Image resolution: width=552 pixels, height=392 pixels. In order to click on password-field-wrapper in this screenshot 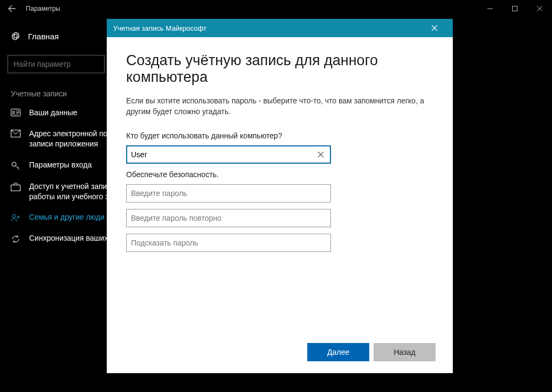, I will do `click(229, 193)`.